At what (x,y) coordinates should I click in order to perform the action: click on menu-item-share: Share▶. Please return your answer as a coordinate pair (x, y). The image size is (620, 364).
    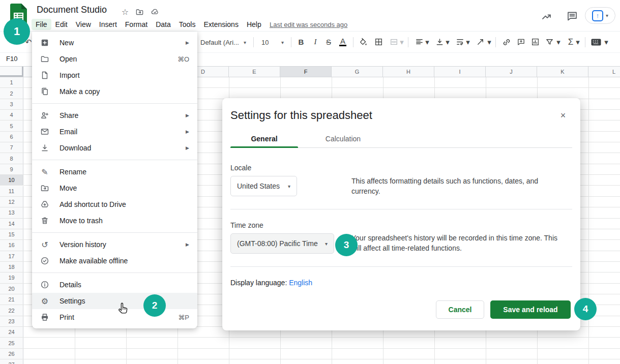
    Looking at the image, I should click on (115, 115).